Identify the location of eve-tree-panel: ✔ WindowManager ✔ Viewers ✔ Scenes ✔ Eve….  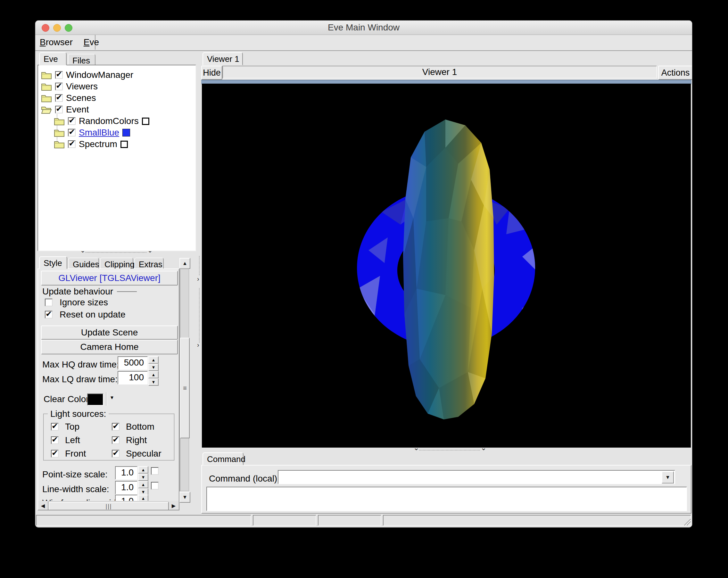
(117, 158).